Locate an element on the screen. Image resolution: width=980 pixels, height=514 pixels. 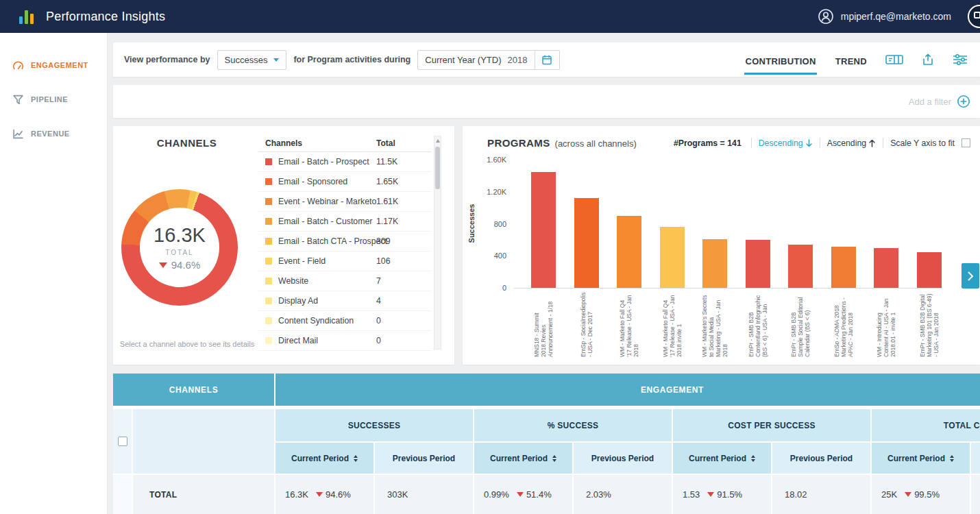
channel-row: Direct Mail0 is located at coordinates (345, 341).